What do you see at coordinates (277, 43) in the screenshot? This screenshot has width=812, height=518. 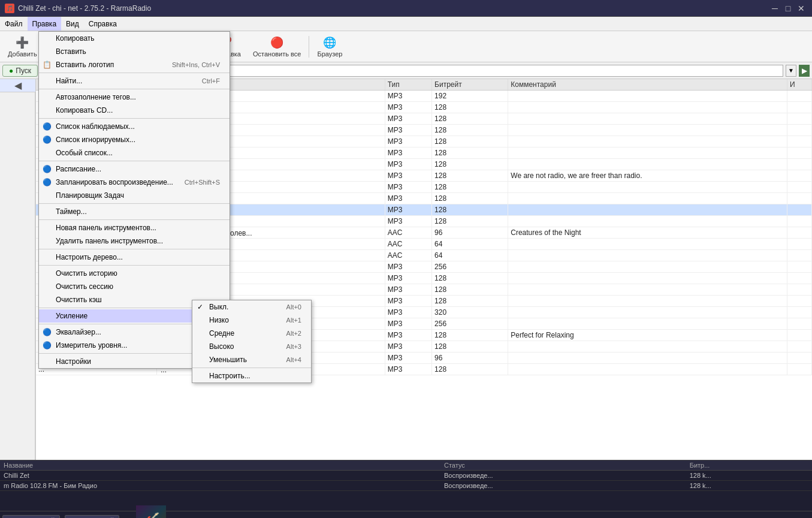 I see `stop-all-icon: 🔴` at bounding box center [277, 43].